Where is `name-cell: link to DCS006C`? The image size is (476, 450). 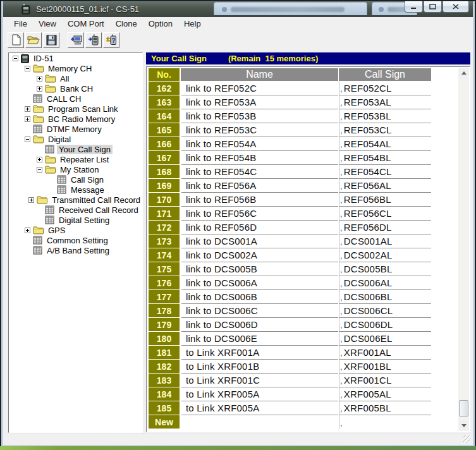
name-cell: link to DCS006C is located at coordinates (260, 311).